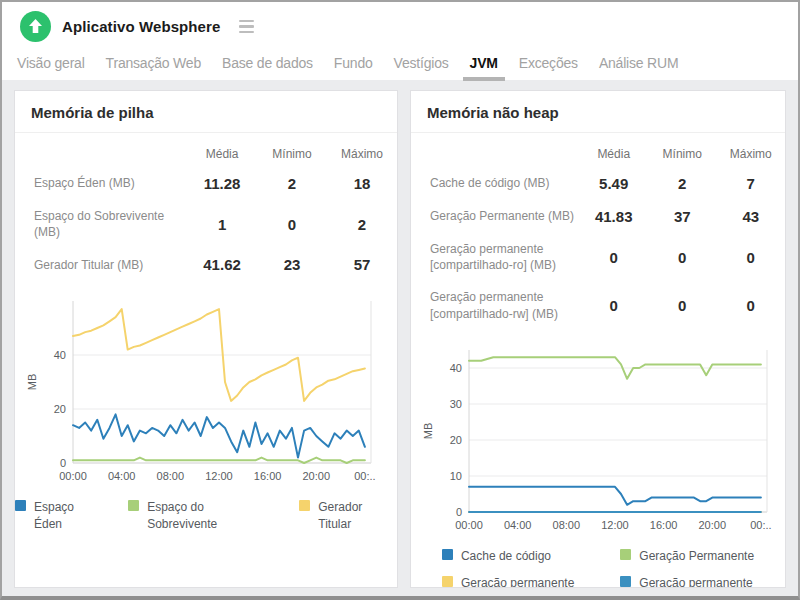 This screenshot has height=600, width=800. What do you see at coordinates (687, 556) in the screenshot?
I see `legend-item: Geração Permanente` at bounding box center [687, 556].